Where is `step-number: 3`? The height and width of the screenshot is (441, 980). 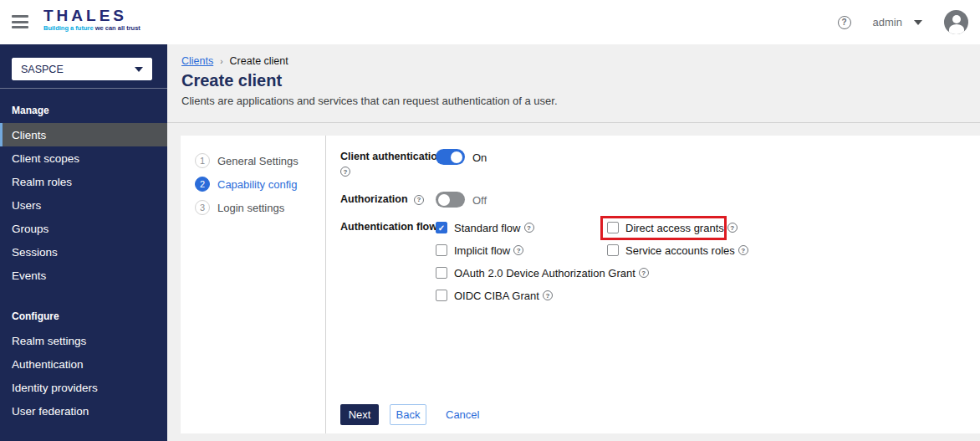 step-number: 3 is located at coordinates (202, 208).